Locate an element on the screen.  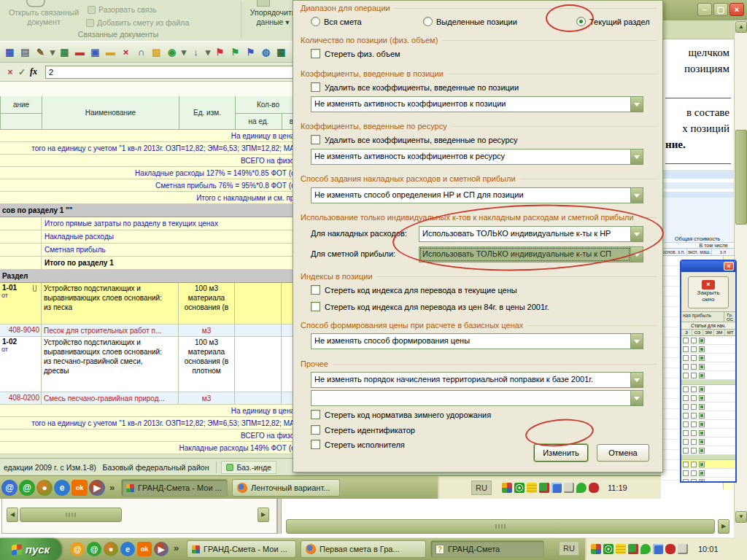
table-row: Накладные расходы 149% ФОТ (от is located at coordinates (150, 448).